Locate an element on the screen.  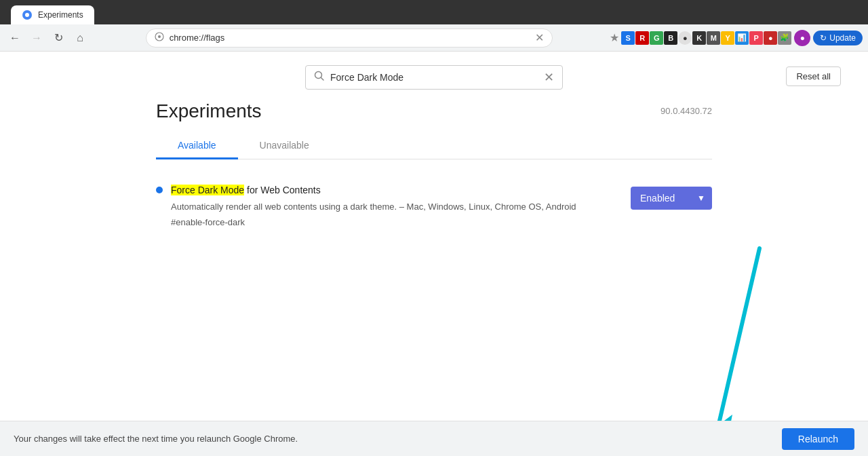
extension-icons-area: ★ S R G B ● K M Y 📊 P ● 🧩 is located at coordinates (700, 38).